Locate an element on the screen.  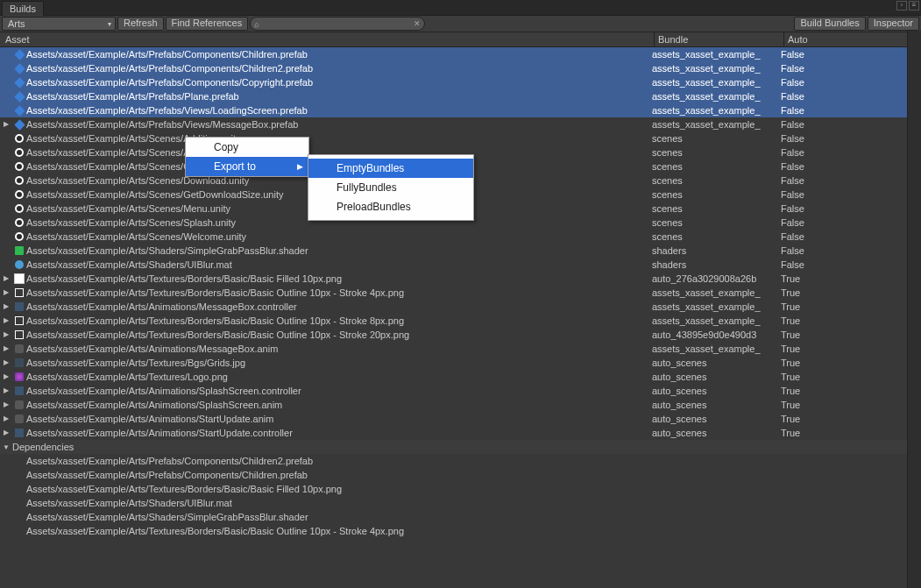
chevron-right-icon: ▶ is located at coordinates (300, 166).